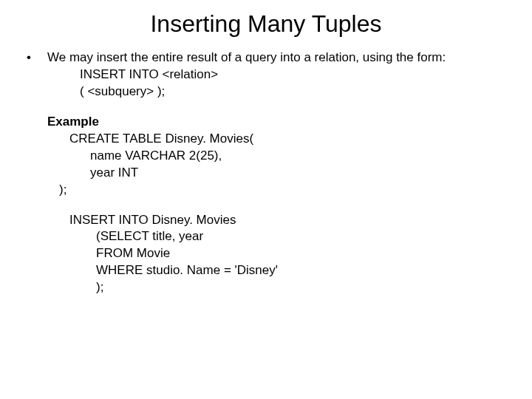 The width and height of the screenshot is (532, 399). What do you see at coordinates (266, 220) in the screenshot?
I see `code-line: INSERT INTO Disney. Movies` at bounding box center [266, 220].